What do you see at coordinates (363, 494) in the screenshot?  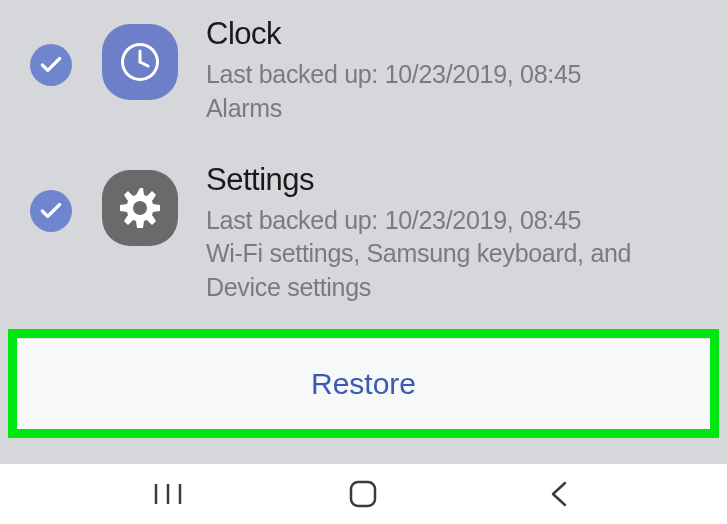 I see `home-icon` at bounding box center [363, 494].